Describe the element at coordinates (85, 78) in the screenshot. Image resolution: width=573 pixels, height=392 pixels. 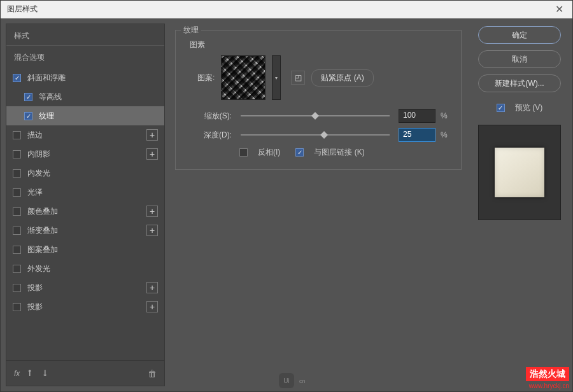
I see `sidebar-item-0: 斜面和浮雕` at that location.